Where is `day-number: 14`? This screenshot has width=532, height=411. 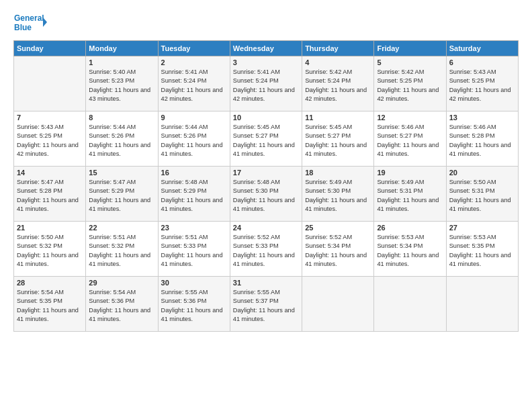 day-number: 14 is located at coordinates (50, 173).